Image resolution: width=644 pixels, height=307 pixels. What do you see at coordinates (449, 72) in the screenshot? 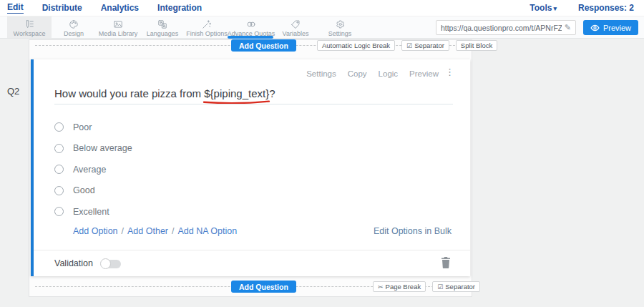
I see `question-overflow-menu-icon: ⋮` at bounding box center [449, 72].